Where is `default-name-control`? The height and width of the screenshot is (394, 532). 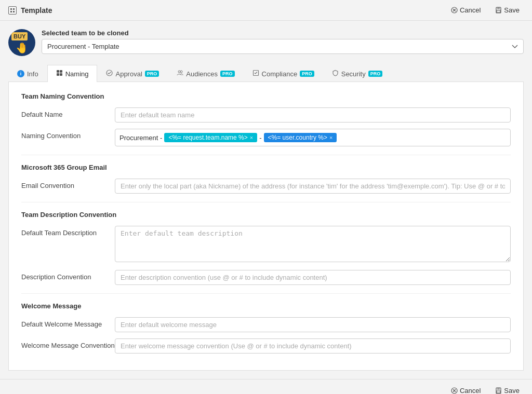 default-name-control is located at coordinates (313, 115).